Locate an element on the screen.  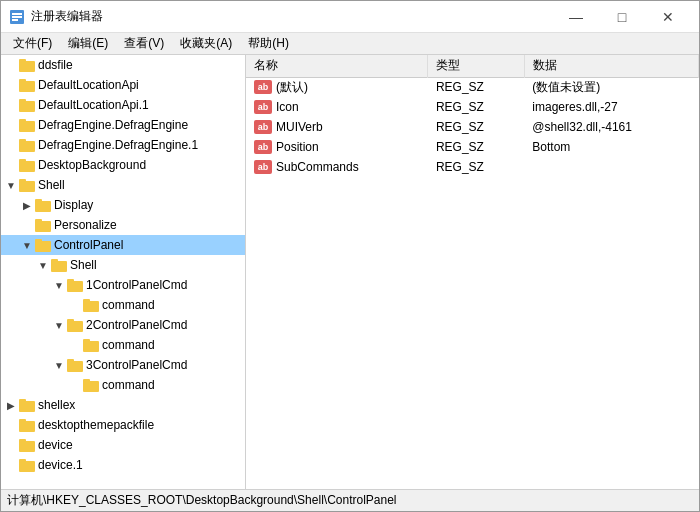
status-path: 计算机\HKEY_CLASSES_ROOT\DesktopBackground\… is located at coordinates (202, 500).